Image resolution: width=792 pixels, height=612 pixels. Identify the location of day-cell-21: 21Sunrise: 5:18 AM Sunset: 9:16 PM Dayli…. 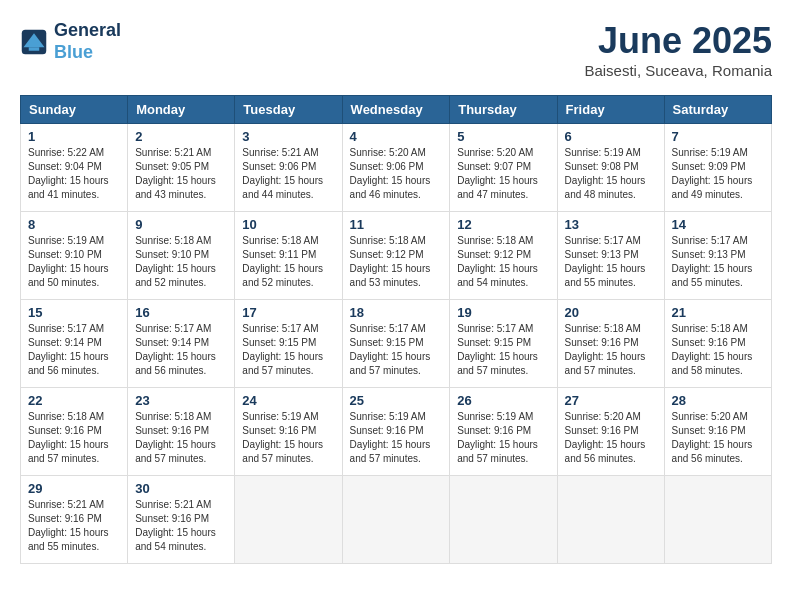
(718, 344).